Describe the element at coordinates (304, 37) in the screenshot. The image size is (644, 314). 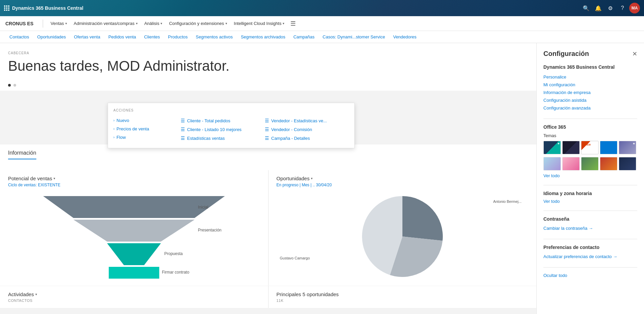
I see `subnav-campanas: Campañas` at that location.